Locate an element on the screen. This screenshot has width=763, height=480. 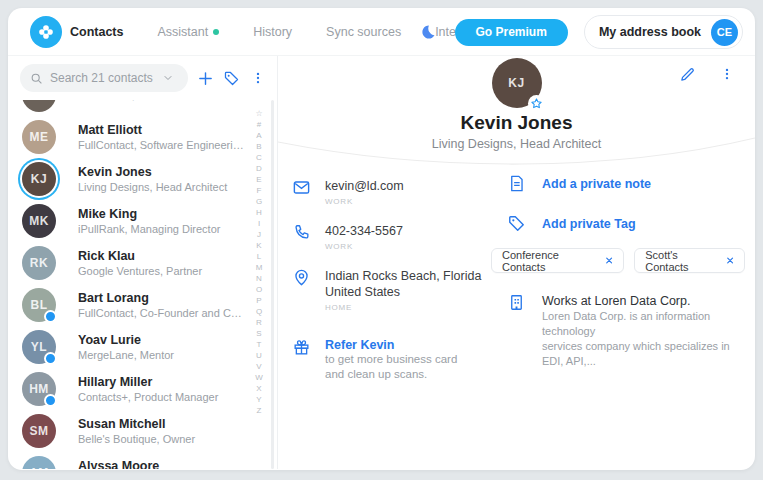
tag-pill: Scott's Contacts is located at coordinates (690, 260).